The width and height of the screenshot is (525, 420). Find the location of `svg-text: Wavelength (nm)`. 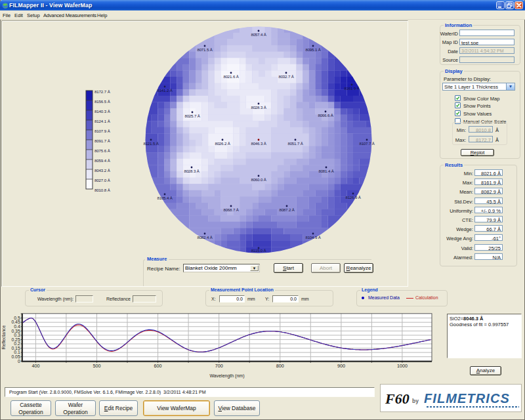

svg-text: Wavelength (nm) is located at coordinates (227, 376).